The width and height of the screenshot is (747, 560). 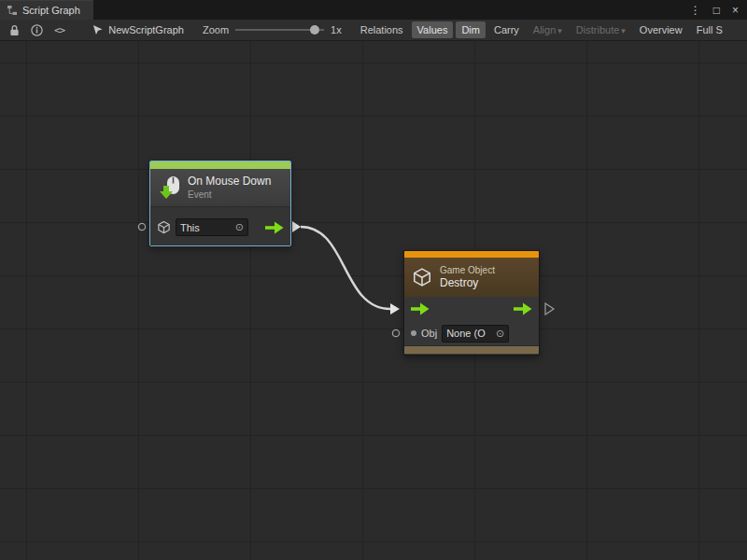 What do you see at coordinates (467, 277) in the screenshot?
I see `destroy-node-titles: Game Object Destroy` at bounding box center [467, 277].